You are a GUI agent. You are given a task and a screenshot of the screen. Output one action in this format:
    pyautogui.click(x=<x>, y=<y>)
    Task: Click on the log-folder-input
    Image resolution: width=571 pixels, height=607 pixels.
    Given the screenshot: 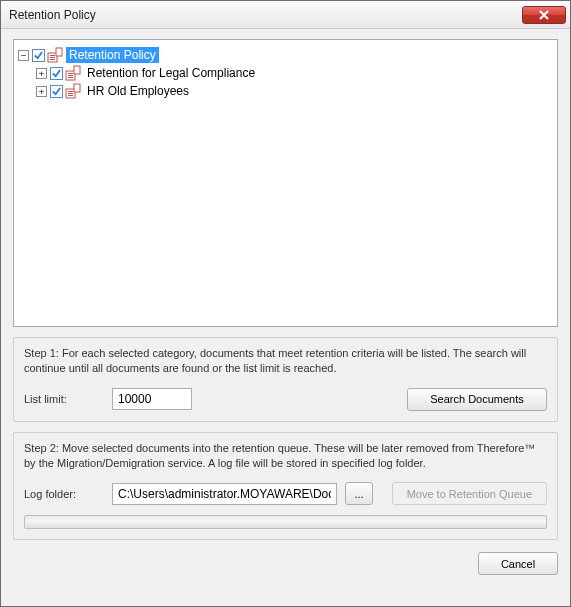 What is the action you would take?
    pyautogui.click(x=224, y=494)
    